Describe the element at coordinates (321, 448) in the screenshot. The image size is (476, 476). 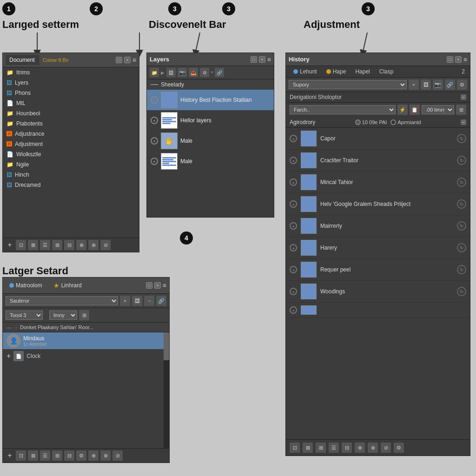
I see `hb-icon-3: ⊞` at that location.